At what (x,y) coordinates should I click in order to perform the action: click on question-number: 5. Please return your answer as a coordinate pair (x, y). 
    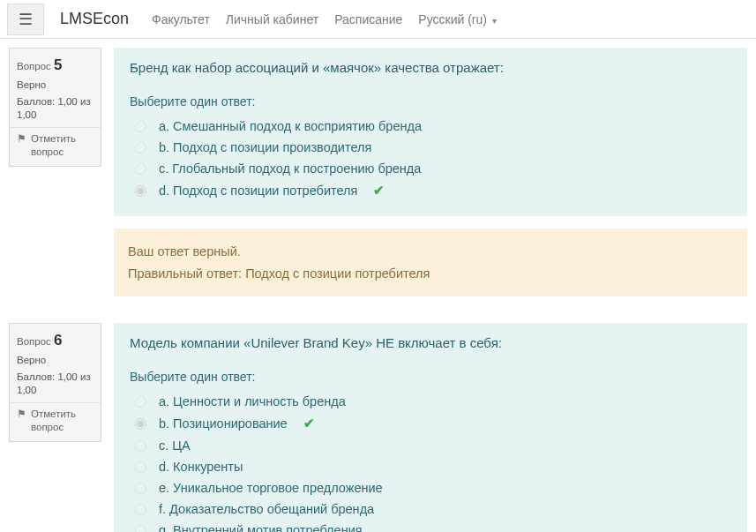
    Looking at the image, I should click on (58, 65).